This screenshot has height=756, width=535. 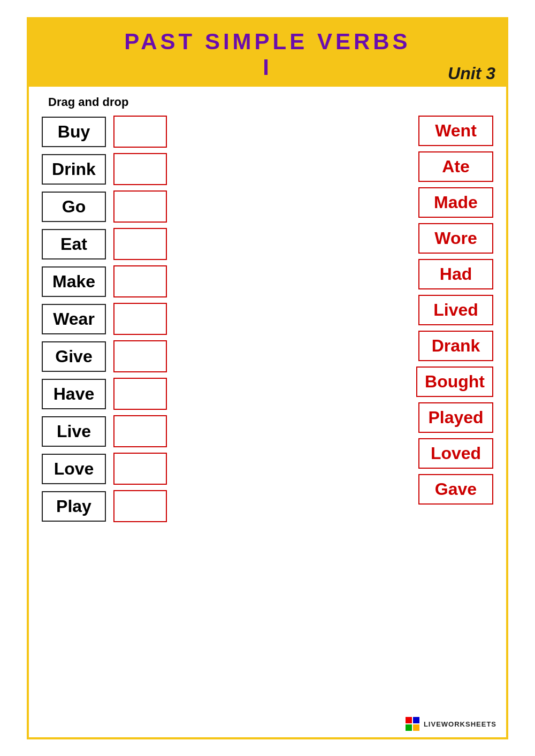 What do you see at coordinates (456, 454) in the screenshot?
I see `past-verb-row: Loved` at bounding box center [456, 454].